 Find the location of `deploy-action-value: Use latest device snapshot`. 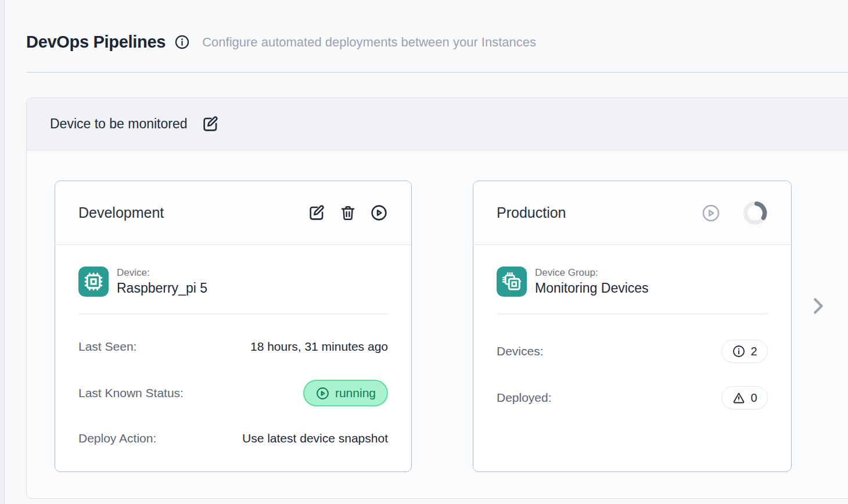

deploy-action-value: Use latest device snapshot is located at coordinates (315, 438).